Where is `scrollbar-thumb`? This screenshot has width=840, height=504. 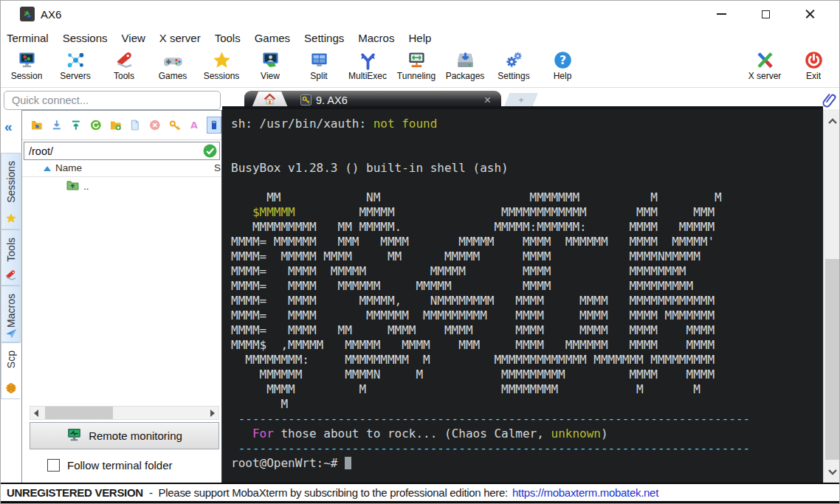
scrollbar-thumb is located at coordinates (79, 413).